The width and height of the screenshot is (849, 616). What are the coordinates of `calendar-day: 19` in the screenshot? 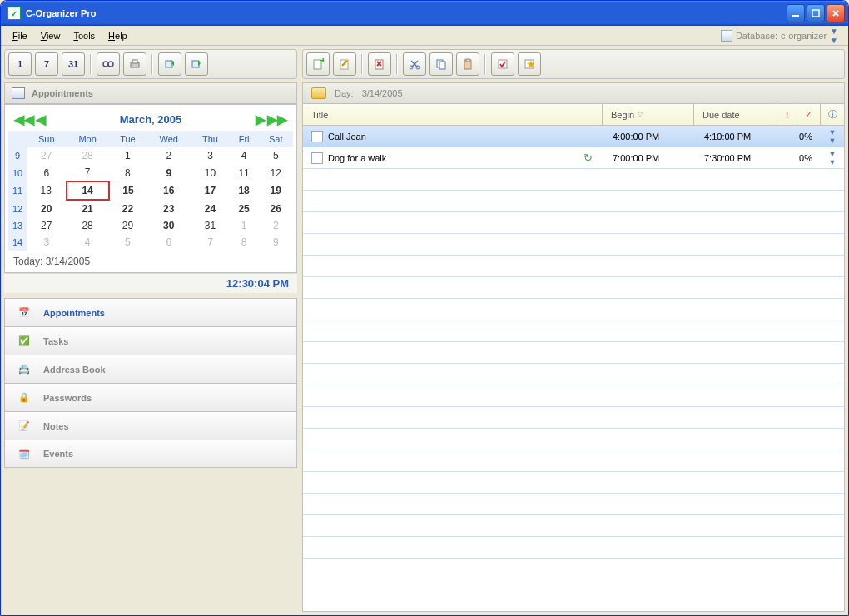 It's located at (276, 191).